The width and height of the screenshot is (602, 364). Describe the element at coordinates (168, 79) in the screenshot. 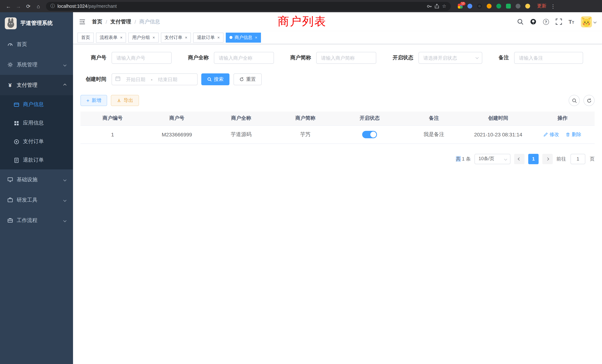

I see `end-date-input` at that location.